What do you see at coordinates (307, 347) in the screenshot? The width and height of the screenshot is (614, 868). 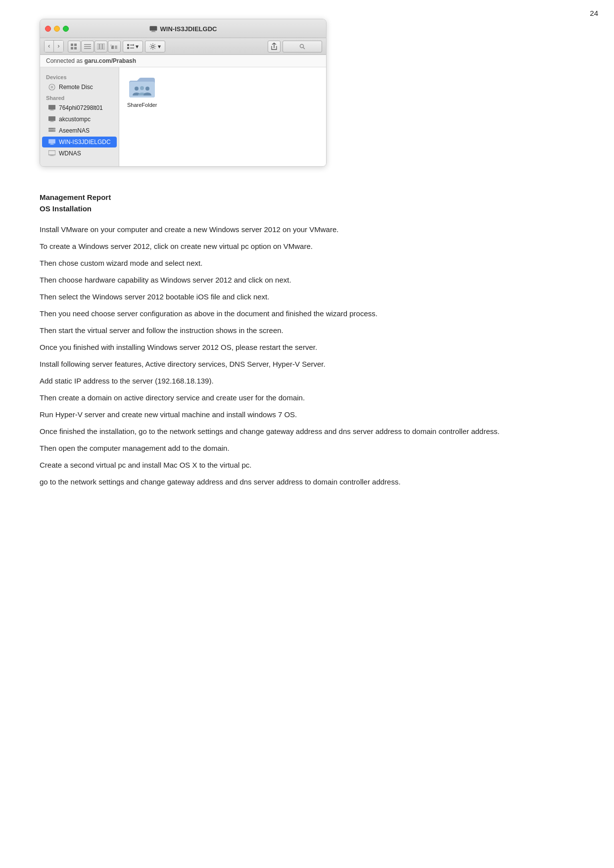 I see `paragraph-8: Once you finished with installing Window…` at bounding box center [307, 347].